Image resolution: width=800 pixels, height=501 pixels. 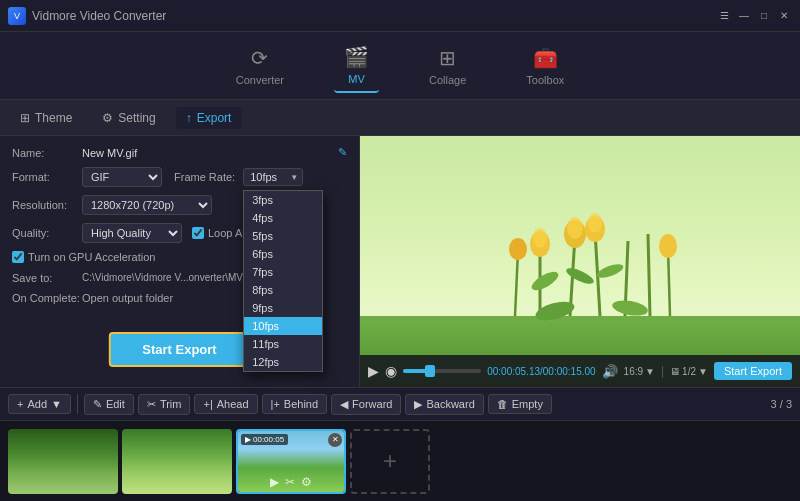 I want to click on name-edit-icon: ✎, so click(x=342, y=152).